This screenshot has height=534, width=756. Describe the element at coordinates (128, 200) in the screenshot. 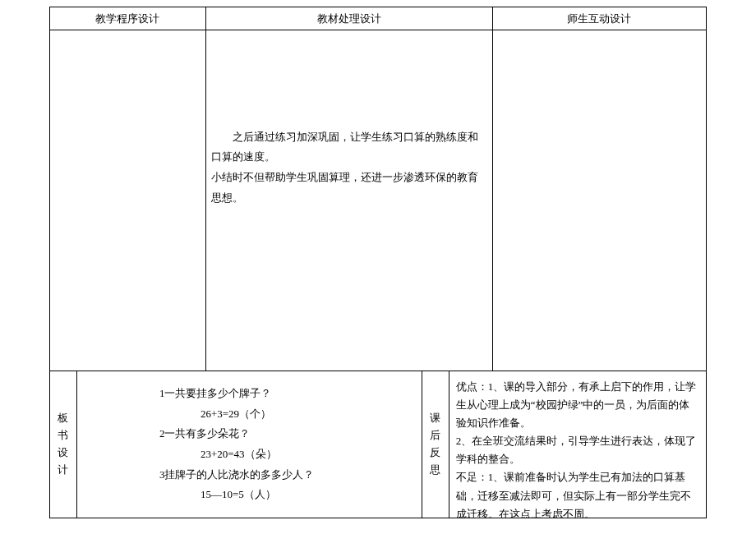

I see `body-col-procedure` at that location.